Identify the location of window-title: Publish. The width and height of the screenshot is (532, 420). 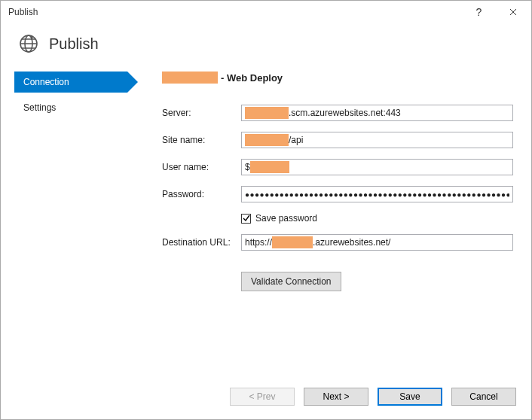
(23, 12).